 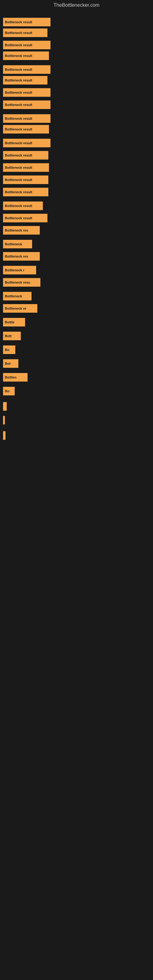 I want to click on bottleneck-bar: Bottleneck resu, so click(x=22, y=282).